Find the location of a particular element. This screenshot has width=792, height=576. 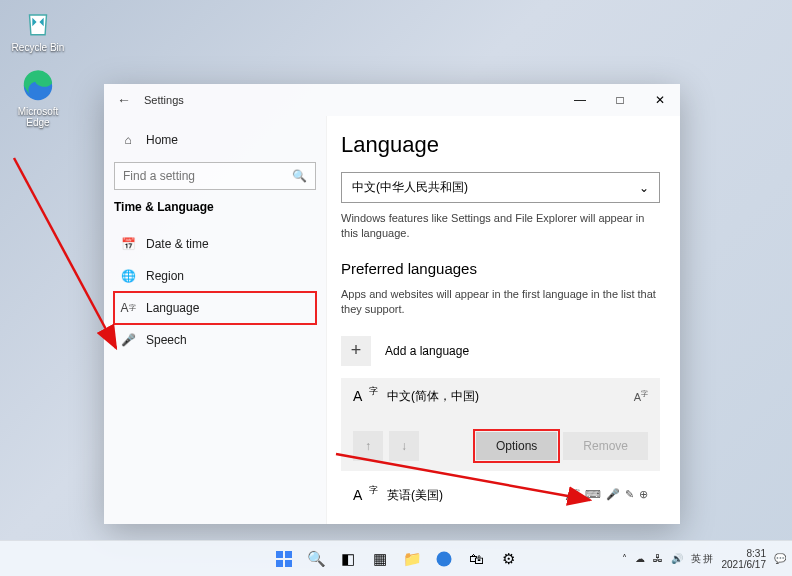

sidebar-item-label: Date & time is located at coordinates (178, 244).